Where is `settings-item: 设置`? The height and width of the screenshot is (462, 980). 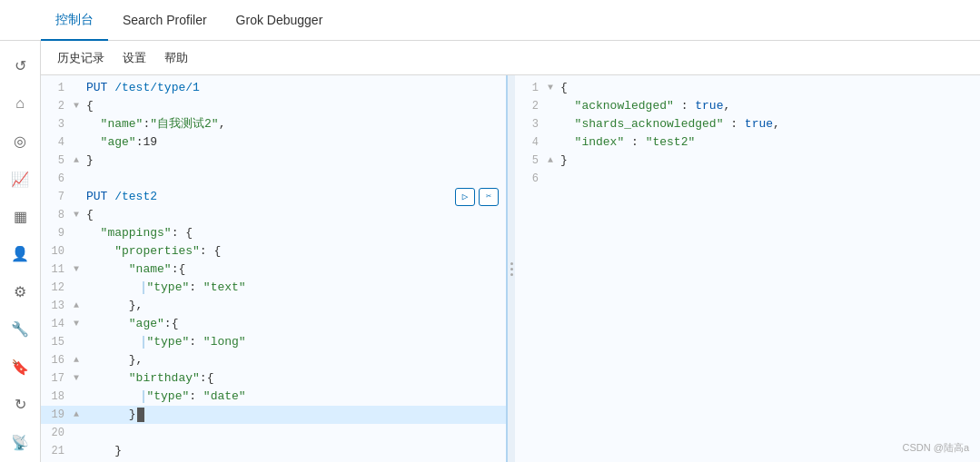
settings-item: 设置 is located at coordinates (134, 58).